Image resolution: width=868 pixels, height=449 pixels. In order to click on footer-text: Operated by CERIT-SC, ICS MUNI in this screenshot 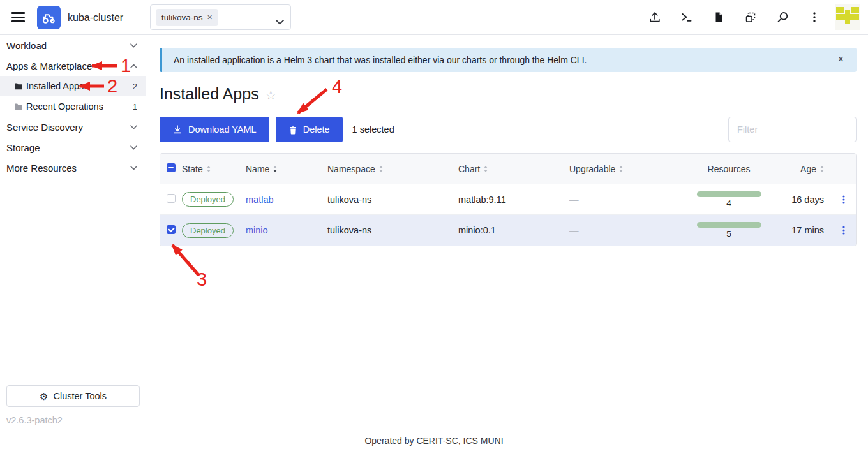, I will do `click(434, 441)`.